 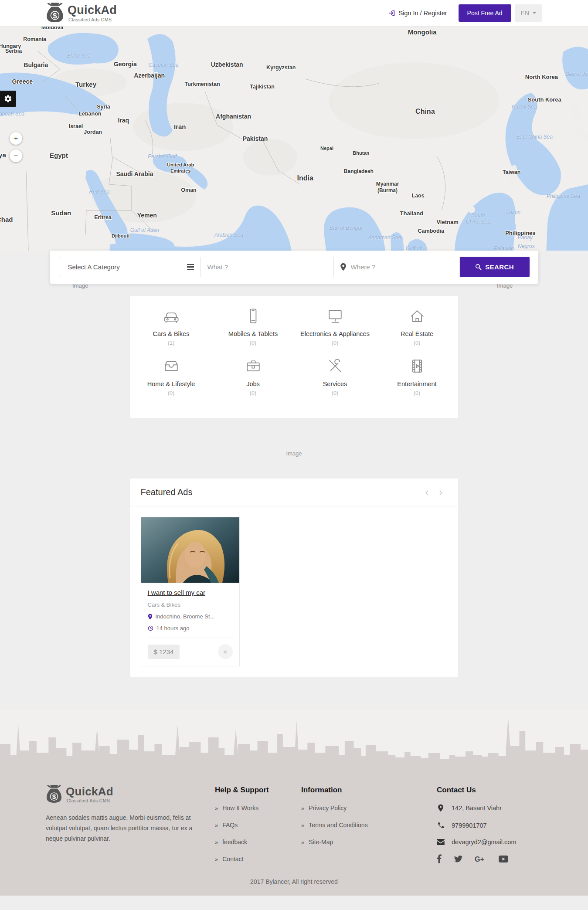 What do you see at coordinates (355, 842) in the screenshot?
I see `footer-link: »Site-Map` at bounding box center [355, 842].